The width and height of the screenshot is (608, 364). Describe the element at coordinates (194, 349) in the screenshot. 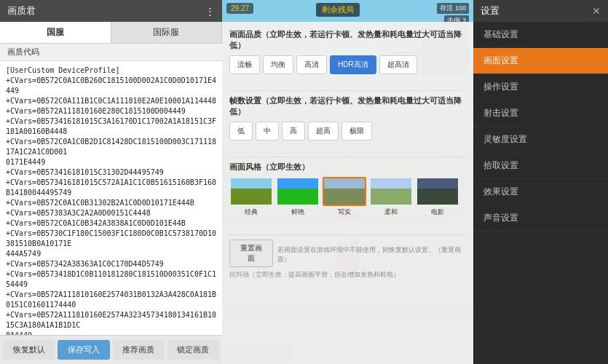

I see `lock-button: 锁定画质` at that location.